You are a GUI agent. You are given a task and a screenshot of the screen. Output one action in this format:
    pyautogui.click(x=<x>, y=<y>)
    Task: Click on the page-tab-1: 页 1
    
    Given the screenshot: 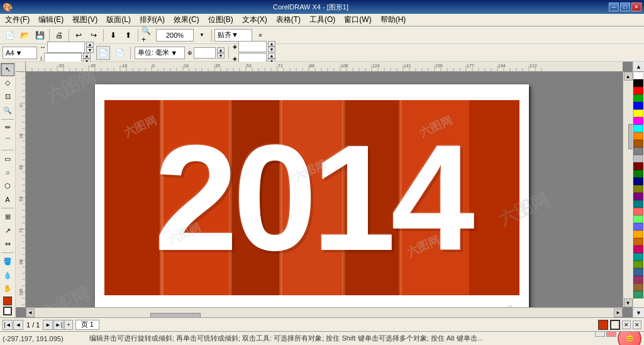 What is the action you would take?
    pyautogui.click(x=87, y=325)
    